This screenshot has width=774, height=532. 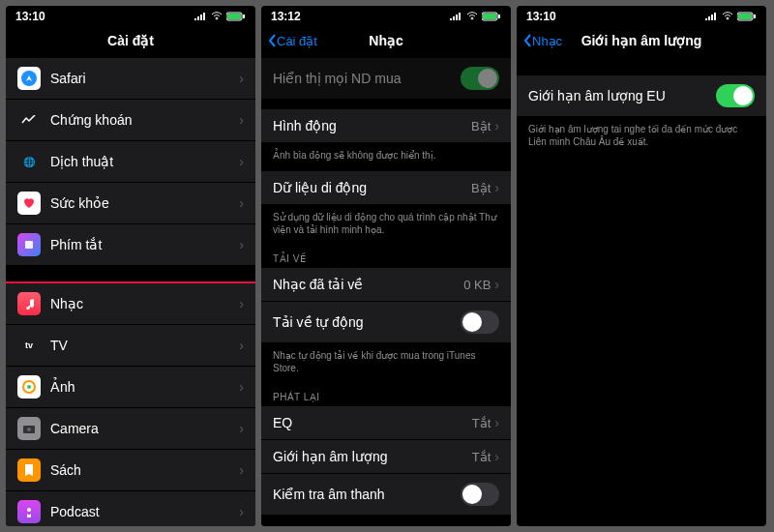 What do you see at coordinates (145, 387) in the screenshot?
I see `row-label: Ảnh` at bounding box center [145, 387].